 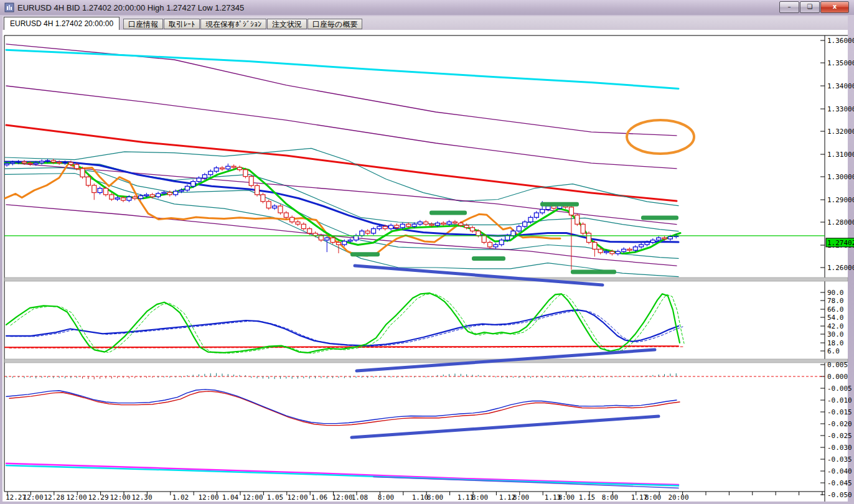 I want to click on order-status-button: 注文状況, so click(x=287, y=24).